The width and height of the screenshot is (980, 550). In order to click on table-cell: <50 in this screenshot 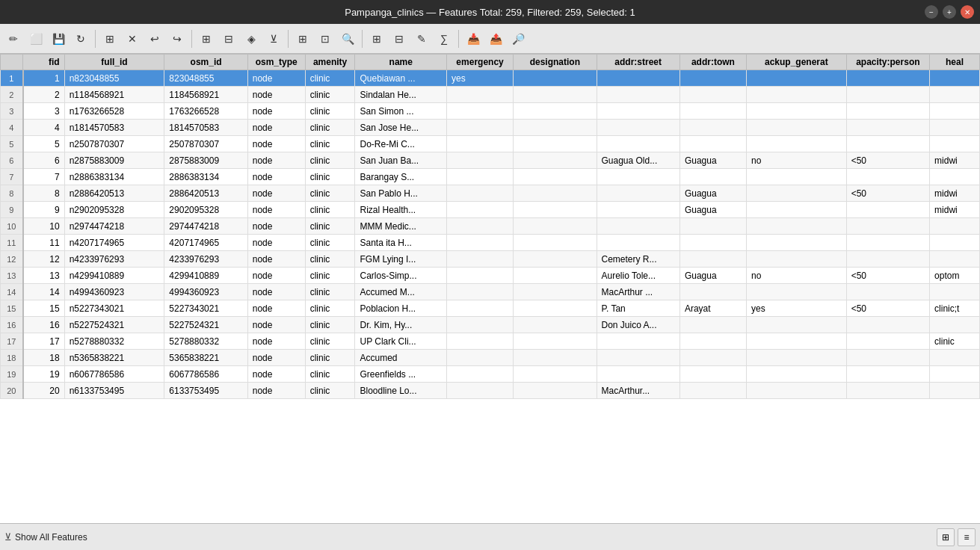, I will do `click(888, 194)`.